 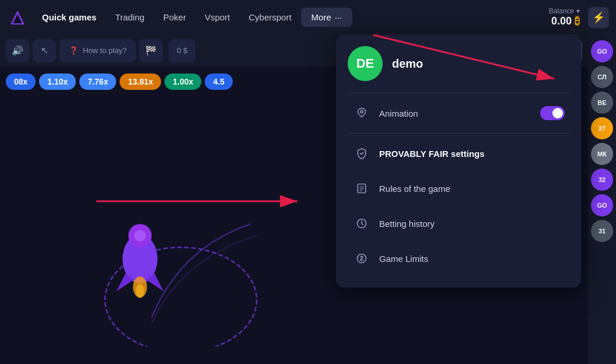 I want to click on nav-poker: Poker, so click(x=175, y=18).